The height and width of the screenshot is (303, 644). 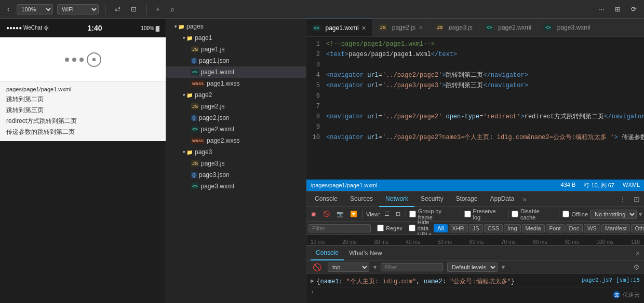 What do you see at coordinates (634, 9) in the screenshot?
I see `compile-button: ⟳` at bounding box center [634, 9].